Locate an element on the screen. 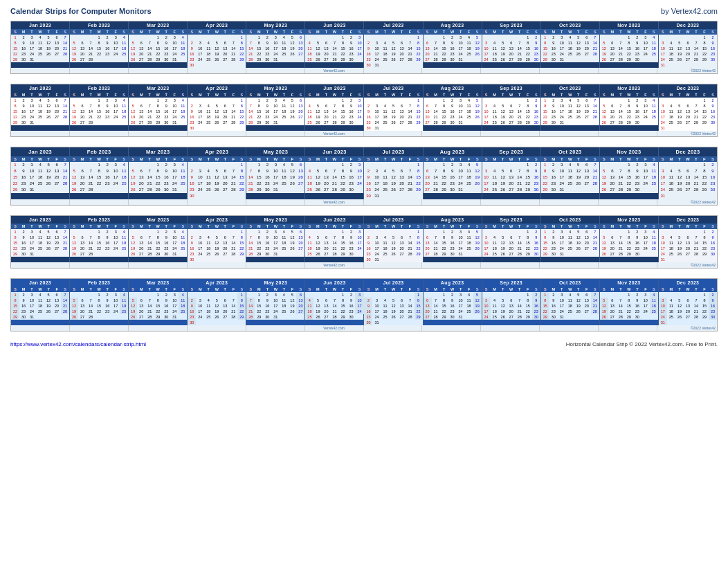  day-cell: 24 is located at coordinates (663, 60).